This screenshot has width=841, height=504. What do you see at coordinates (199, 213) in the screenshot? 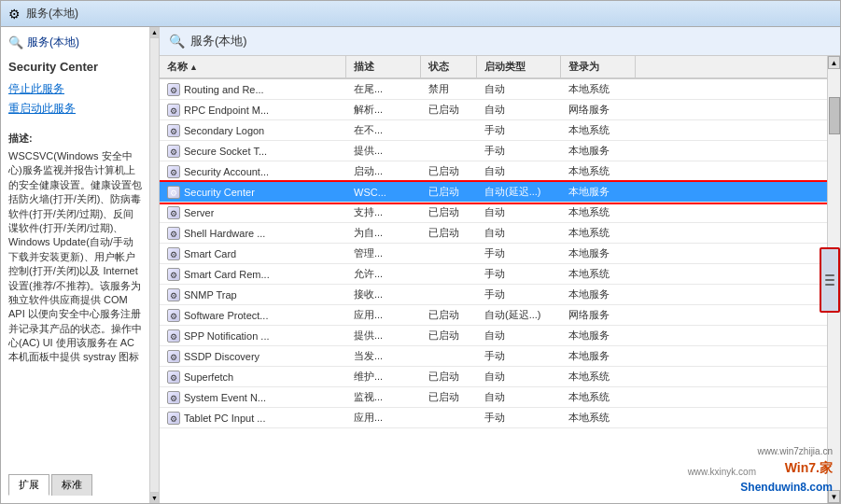
I see `service-name-text: Server` at bounding box center [199, 213].